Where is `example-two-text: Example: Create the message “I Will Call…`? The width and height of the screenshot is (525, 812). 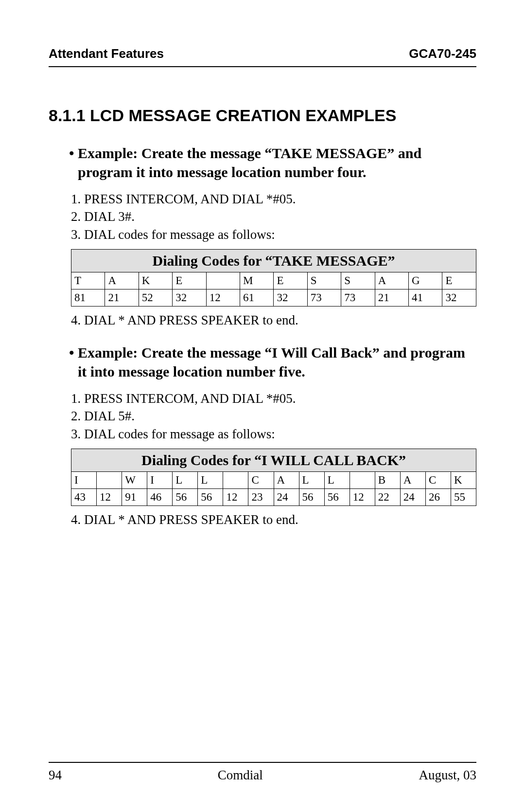 example-two-text: Example: Create the message “I Will Call… is located at coordinates (271, 362).